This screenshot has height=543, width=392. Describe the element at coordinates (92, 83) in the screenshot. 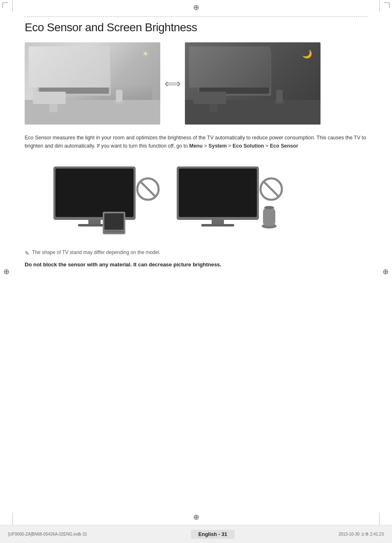

I see `bright-room-svg: ☀` at that location.